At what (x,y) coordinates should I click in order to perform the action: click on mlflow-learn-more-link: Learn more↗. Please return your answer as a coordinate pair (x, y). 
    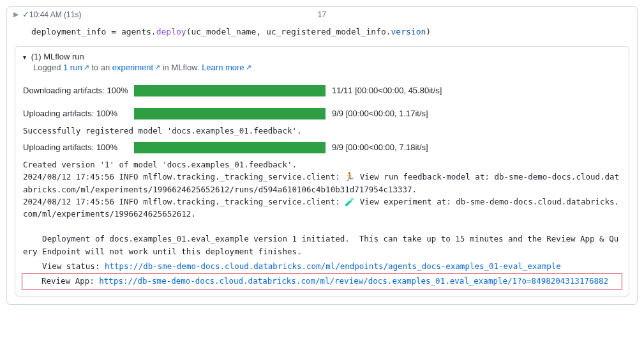
    Looking at the image, I should click on (226, 68).